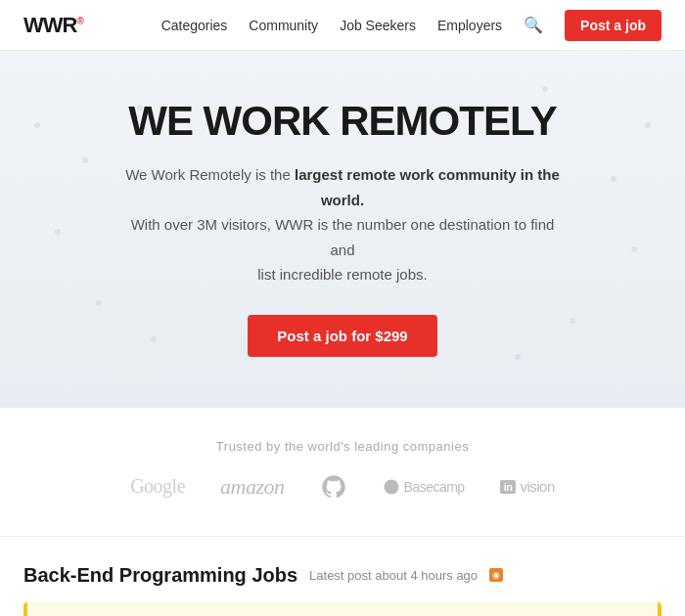 The image size is (685, 616). Describe the element at coordinates (424, 487) in the screenshot. I see `basecamp-logo: Basecamp` at that location.